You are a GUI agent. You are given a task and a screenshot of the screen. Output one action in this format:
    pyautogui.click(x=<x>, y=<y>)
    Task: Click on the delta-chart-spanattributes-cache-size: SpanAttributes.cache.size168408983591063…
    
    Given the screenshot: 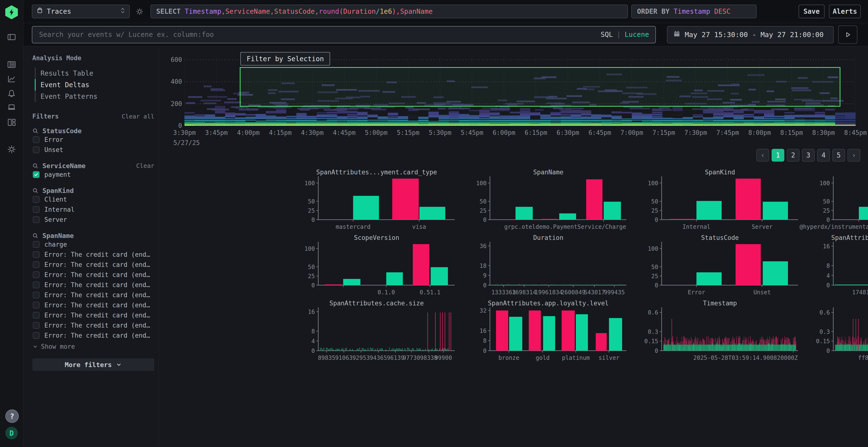 What is the action you would take?
    pyautogui.click(x=377, y=331)
    